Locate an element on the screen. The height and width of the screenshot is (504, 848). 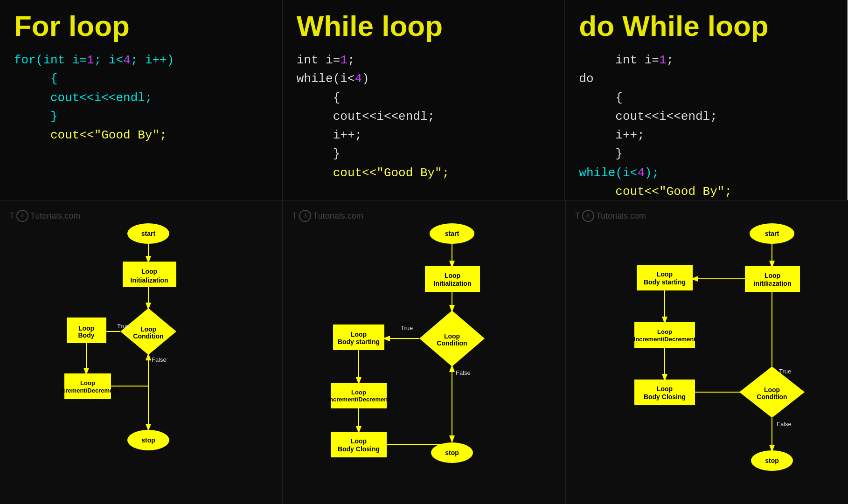
dowhile-loop-code: int i=1; do { cout<<i<<endl; i++; } whil… is located at coordinates (706, 126).